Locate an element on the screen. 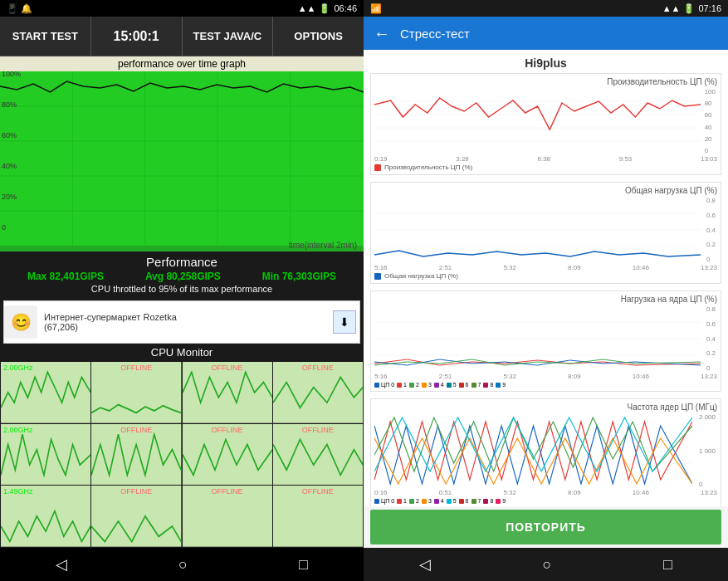 Image resolution: width=728 pixels, height=581 pixels. cpu-core-7: OFFLINE is located at coordinates (318, 455).